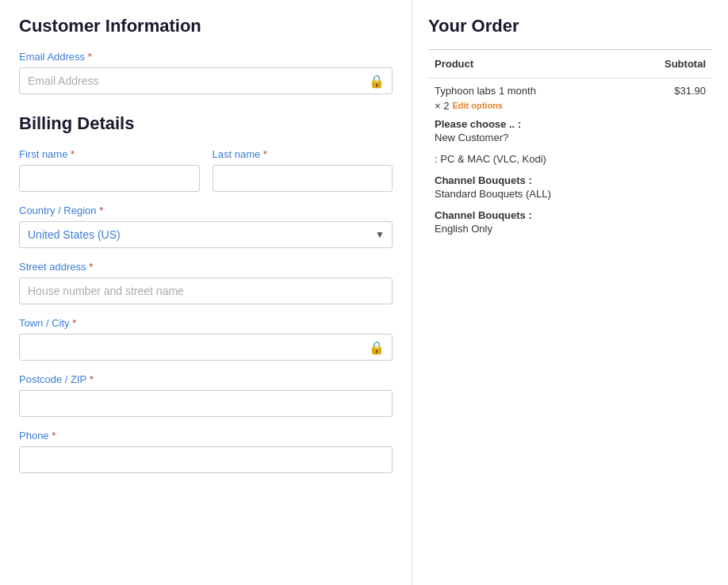  What do you see at coordinates (442, 106) in the screenshot?
I see `quantity-text: × 2` at bounding box center [442, 106].